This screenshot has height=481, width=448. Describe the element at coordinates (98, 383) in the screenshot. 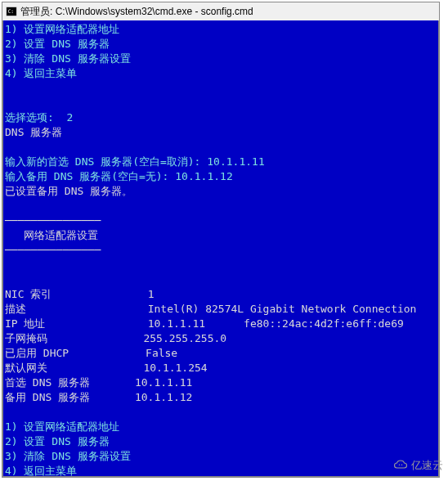

I see `pref-dns-row: 首选 DNS 服务器 10.1.1.11` at that location.